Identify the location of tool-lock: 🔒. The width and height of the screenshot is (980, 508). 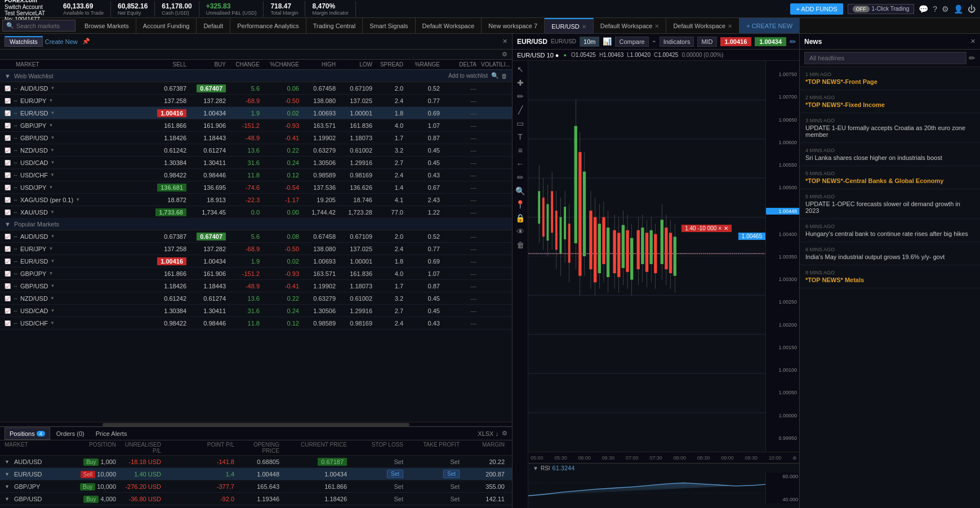
(520, 218).